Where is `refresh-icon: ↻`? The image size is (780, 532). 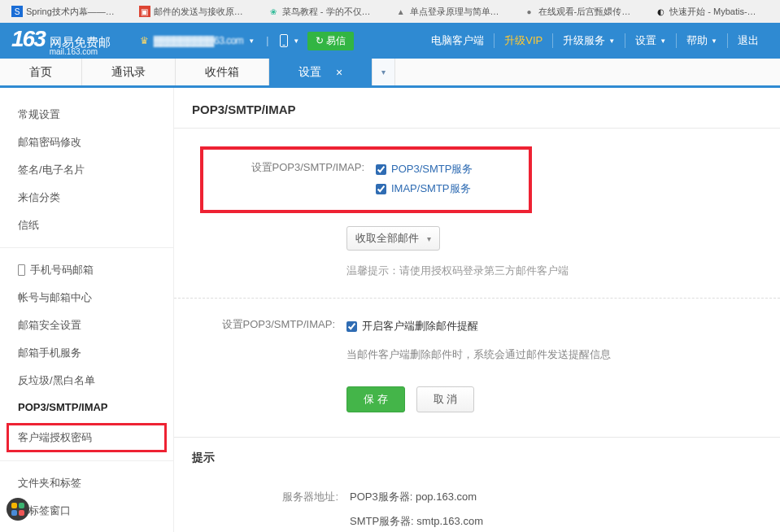
refresh-icon: ↻ is located at coordinates (320, 41).